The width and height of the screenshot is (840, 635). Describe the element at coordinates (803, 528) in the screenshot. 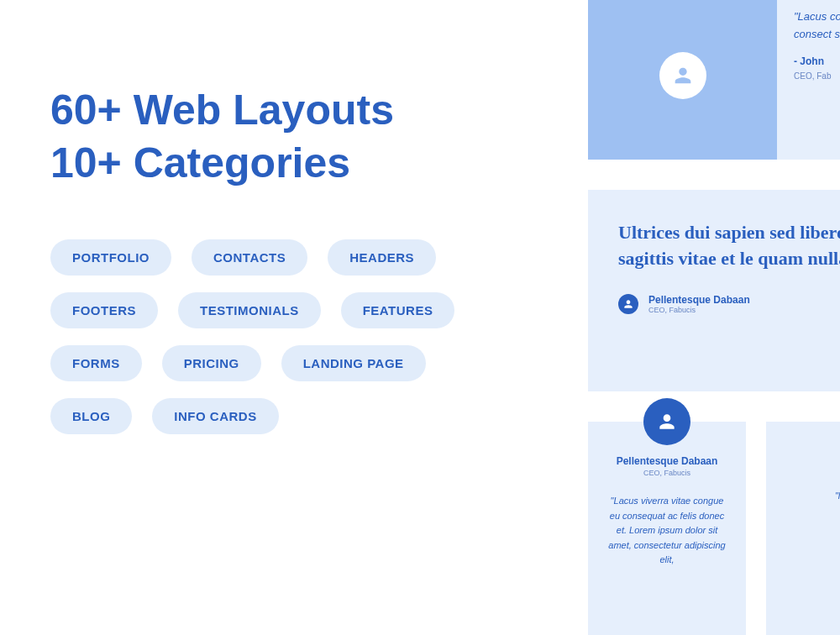

I see `testimonial-card-small: "lacu` at that location.